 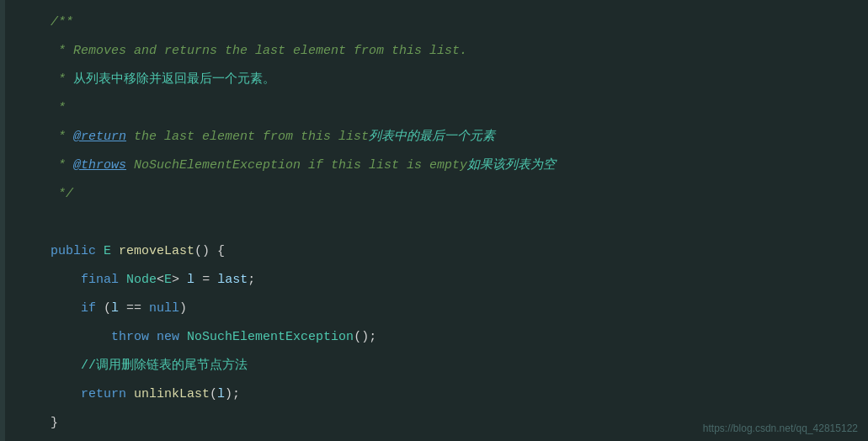 I want to click on comment-close: */, so click(x=62, y=194).